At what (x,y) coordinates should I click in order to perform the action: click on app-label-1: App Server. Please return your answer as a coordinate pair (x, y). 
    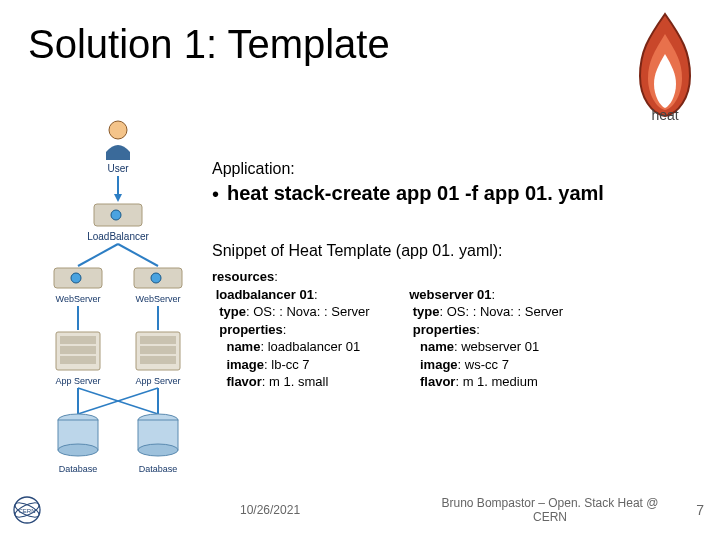
    Looking at the image, I should click on (78, 381).